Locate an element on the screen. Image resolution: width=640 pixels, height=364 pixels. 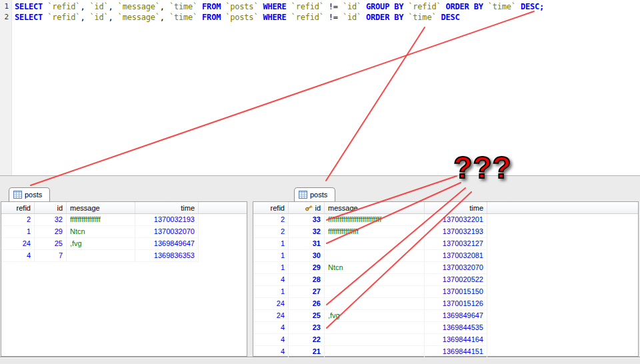
cell-time: 1369844151 is located at coordinates (456, 352).